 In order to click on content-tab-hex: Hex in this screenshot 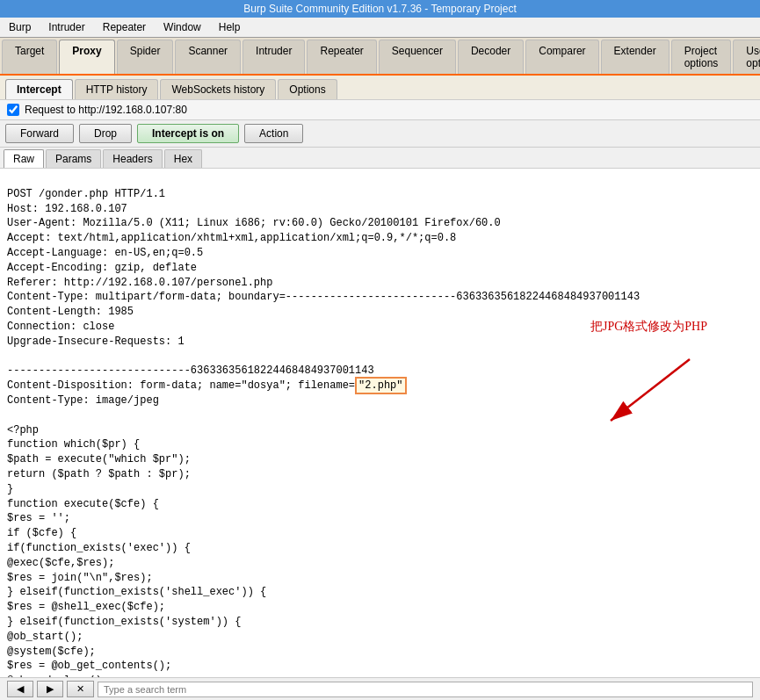, I will do `click(183, 158)`.